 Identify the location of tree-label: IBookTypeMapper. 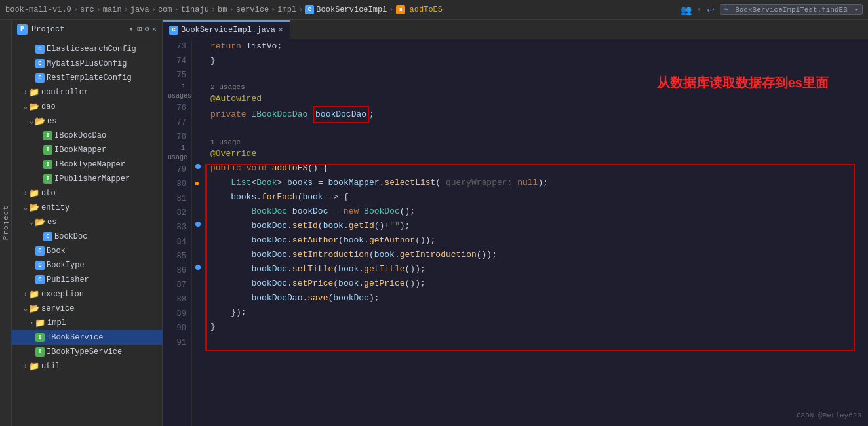
(90, 165).